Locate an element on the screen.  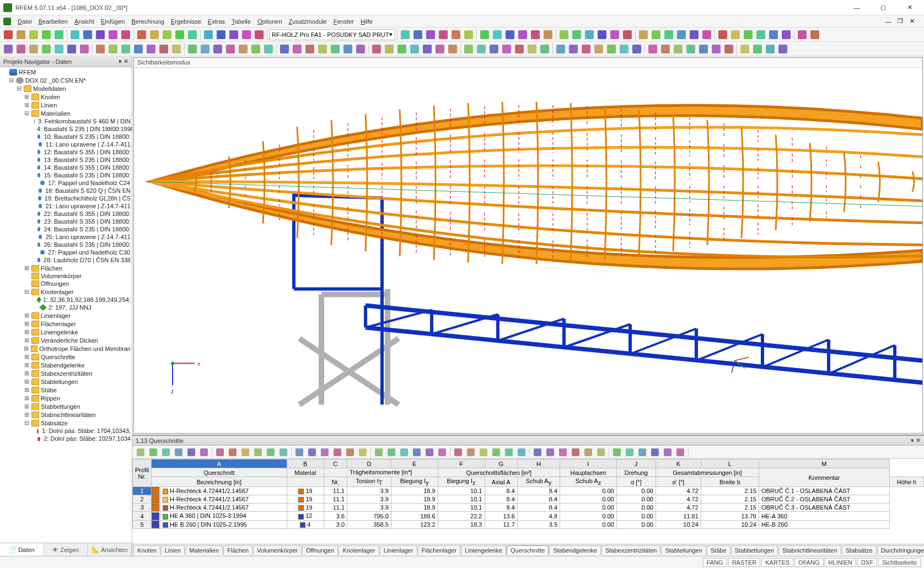
tree-item: 18: Baustahl S 620 Q | ČSN EN is located at coordinates (66, 191).